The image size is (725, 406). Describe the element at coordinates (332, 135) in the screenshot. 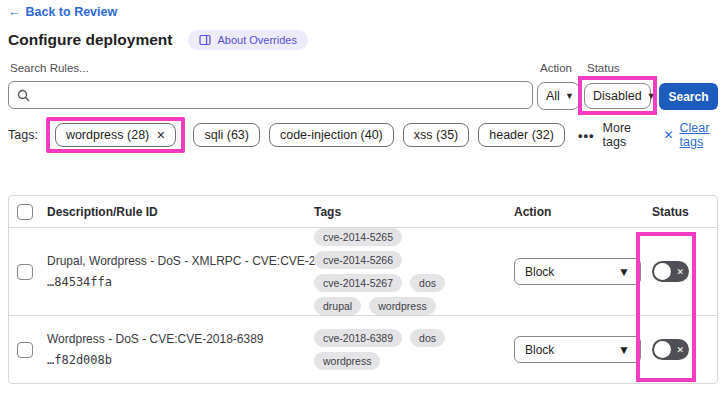

I see `tag-pill-code-injection: code-injection (40)` at that location.